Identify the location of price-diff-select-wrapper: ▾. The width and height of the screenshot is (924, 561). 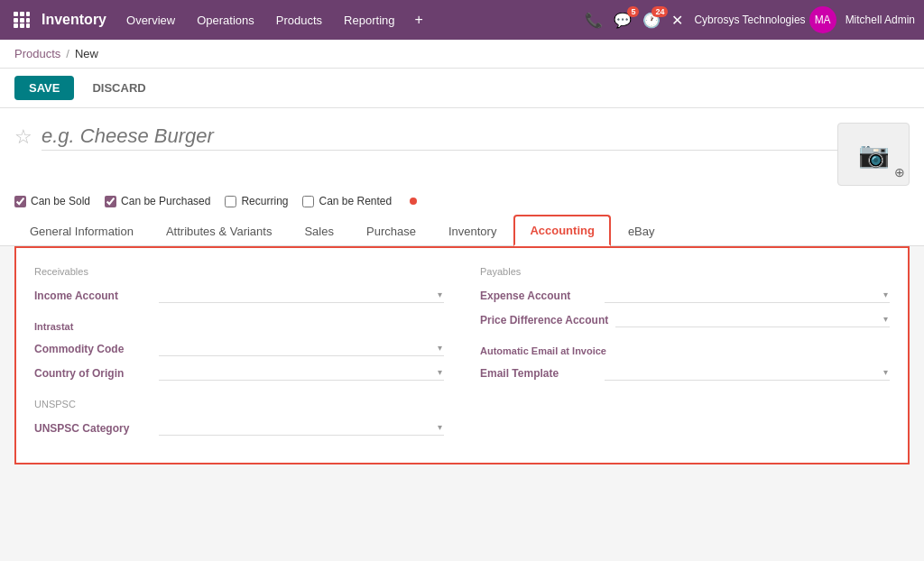
(753, 319).